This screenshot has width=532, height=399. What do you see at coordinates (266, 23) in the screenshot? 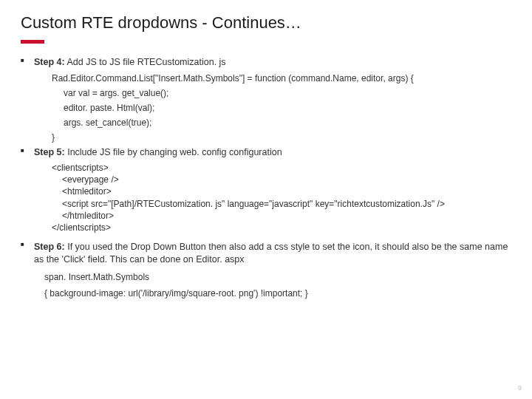
I see `slide-title: Custom RTE dropdowns - Continues…` at bounding box center [266, 23].